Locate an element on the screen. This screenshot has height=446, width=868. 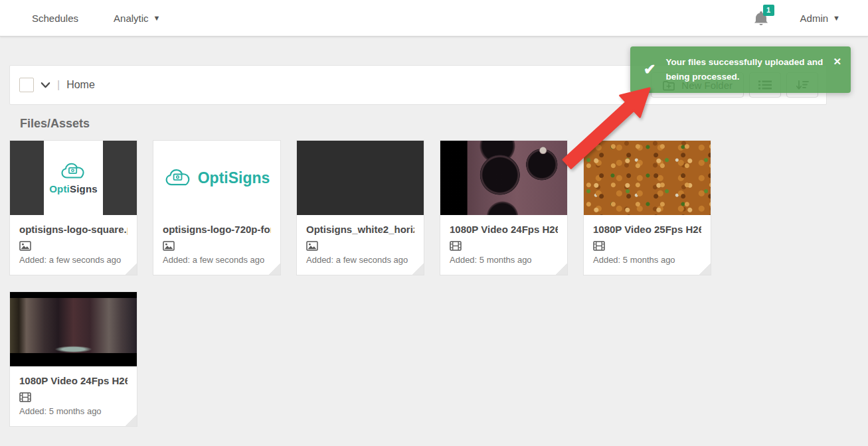
upload-success-toast: ✔ Your files successfully uploaded and b… is located at coordinates (740, 70).